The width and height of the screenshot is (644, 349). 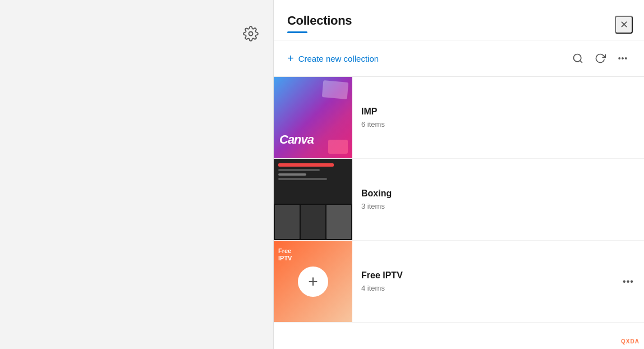 What do you see at coordinates (623, 58) in the screenshot?
I see `more-options-icon` at bounding box center [623, 58].